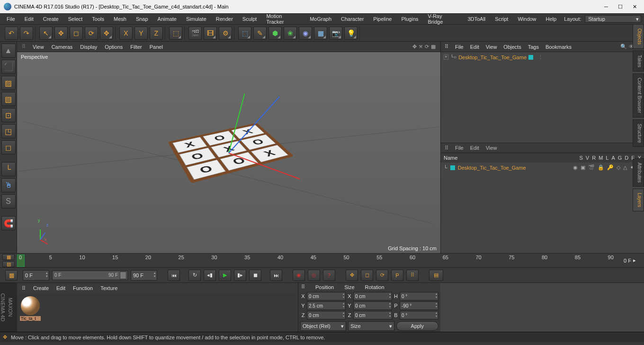 The width and height of the screenshot is (644, 345). Describe the element at coordinates (351, 33) in the screenshot. I see `light-button: 💡` at that location.